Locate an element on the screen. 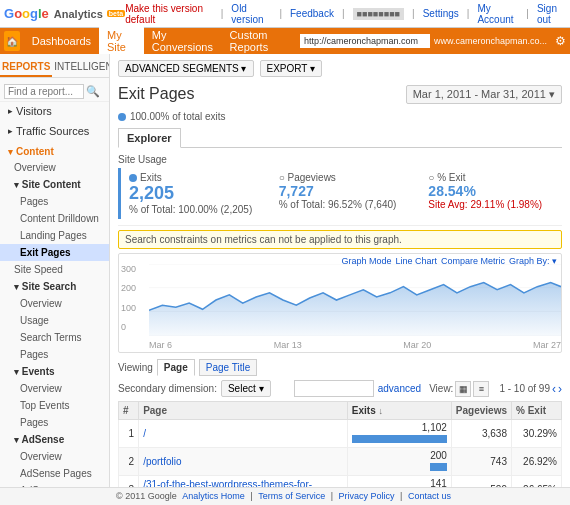 Image resolution: width=570 pixels, height=505 pixels. sidebar-item-search-terms: Search Terms is located at coordinates (54, 338).